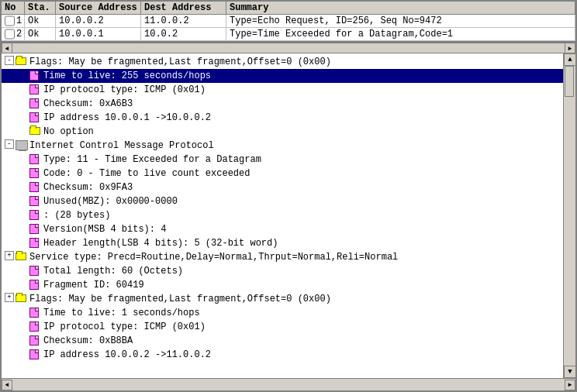 This screenshot has height=392, width=577. Describe the element at coordinates (282, 327) in the screenshot. I see `detail-item-19: IP protocol type: ICMP (0x01)` at that location.